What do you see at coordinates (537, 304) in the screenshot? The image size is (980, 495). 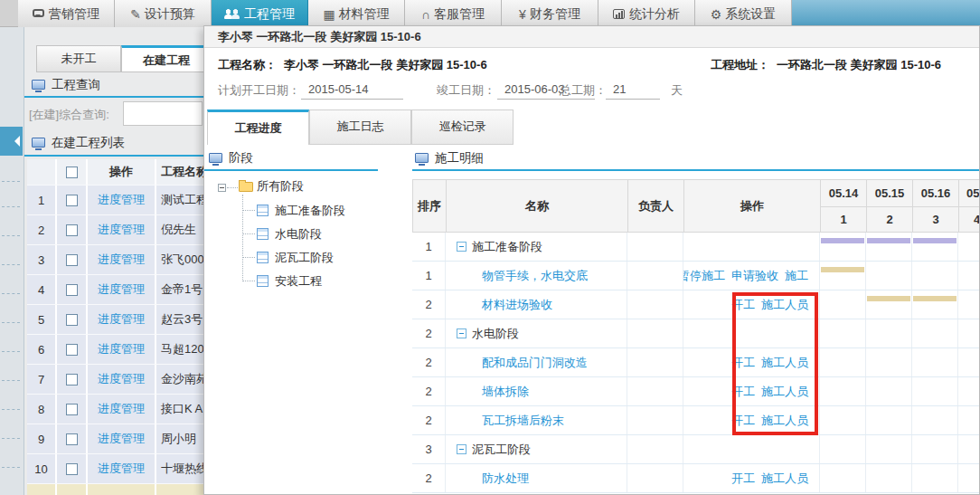 I see `task-name-cell: 材料进场验收` at bounding box center [537, 304].